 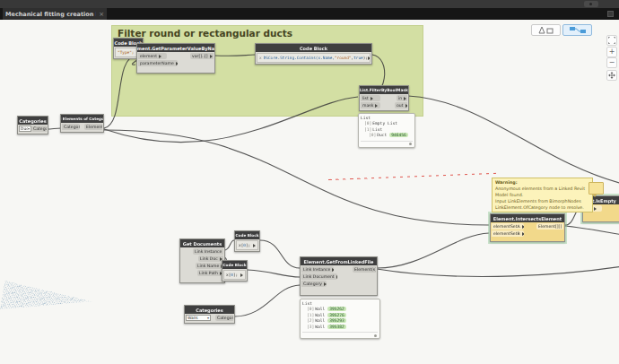 What do you see at coordinates (314, 54) in the screenshot?
I see `node-code-block-contains: Code Block x DSCore.String.Contains(x.Na…` at bounding box center [314, 54].